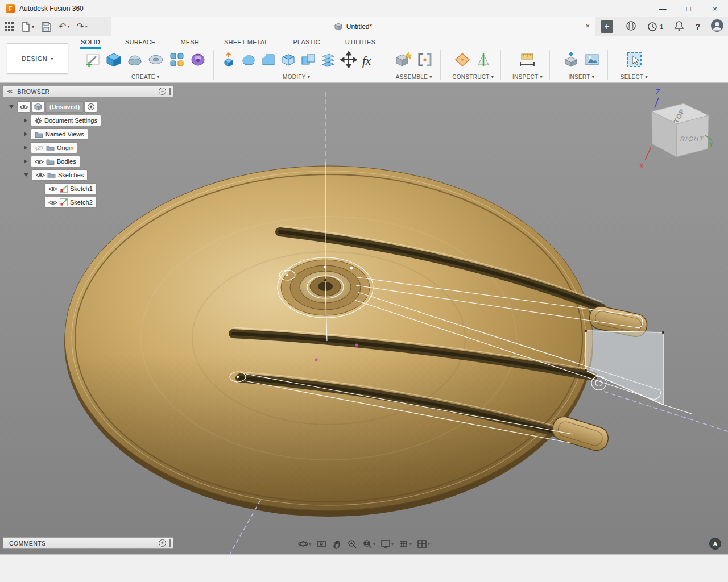 Image resolution: width=728 pixels, height=582 pixels. What do you see at coordinates (51, 148) in the screenshot?
I see `browser-row-origin: Origin` at bounding box center [51, 148].